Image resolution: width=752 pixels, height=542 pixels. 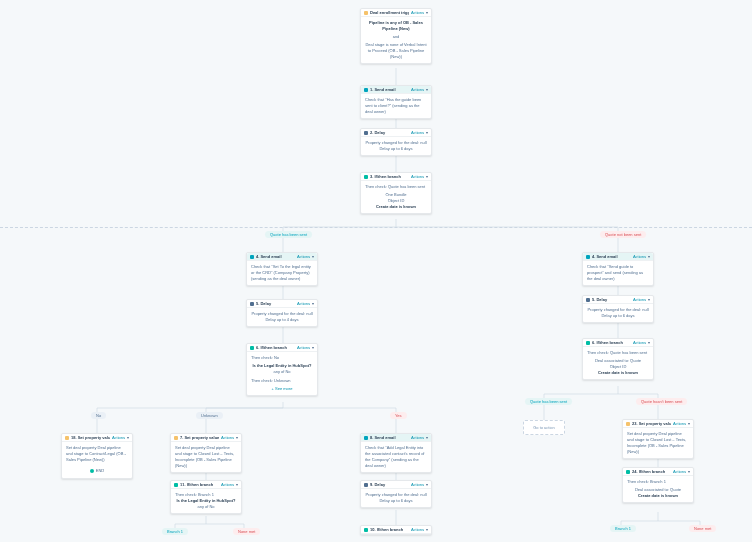 What do you see at coordinates (396, 530) in the screenshot?
I see `node-10-branch: 10. If/then branchActions▾` at bounding box center [396, 530].